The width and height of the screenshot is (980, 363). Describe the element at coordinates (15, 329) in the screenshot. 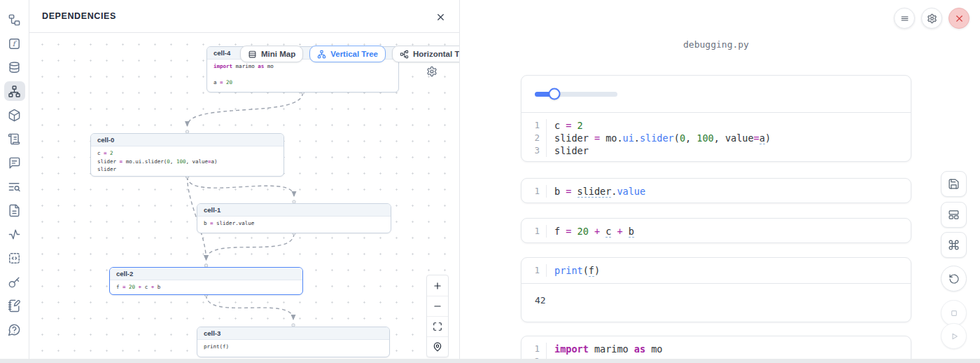

I see `sidebar-item-help` at that location.